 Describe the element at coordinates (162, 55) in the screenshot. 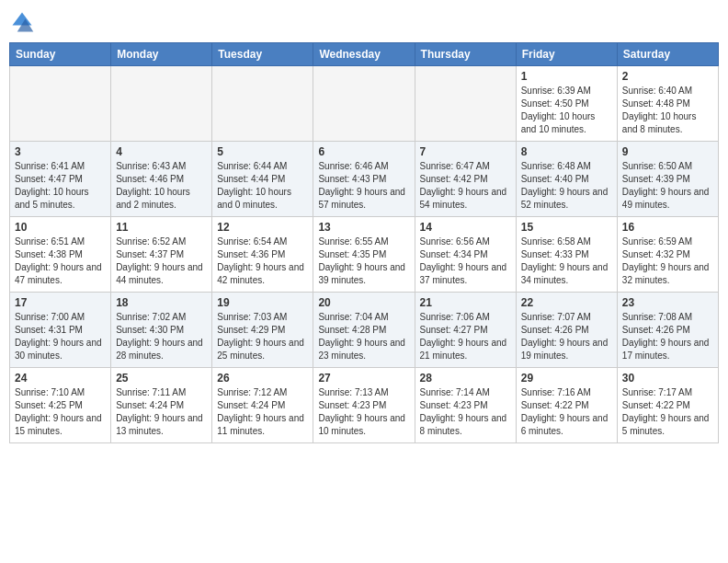

I see `col-header-monday: Monday` at that location.